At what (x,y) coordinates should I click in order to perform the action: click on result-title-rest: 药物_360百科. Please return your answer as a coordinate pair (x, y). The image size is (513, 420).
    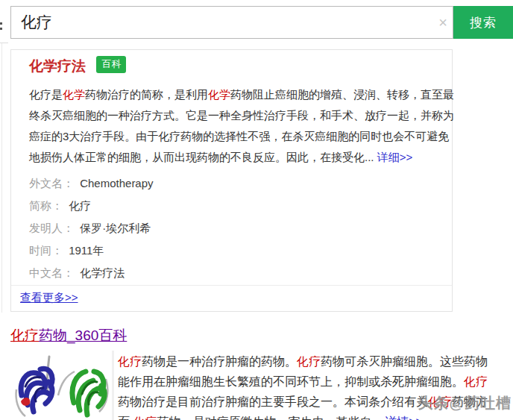
    Looking at the image, I should click on (83, 336).